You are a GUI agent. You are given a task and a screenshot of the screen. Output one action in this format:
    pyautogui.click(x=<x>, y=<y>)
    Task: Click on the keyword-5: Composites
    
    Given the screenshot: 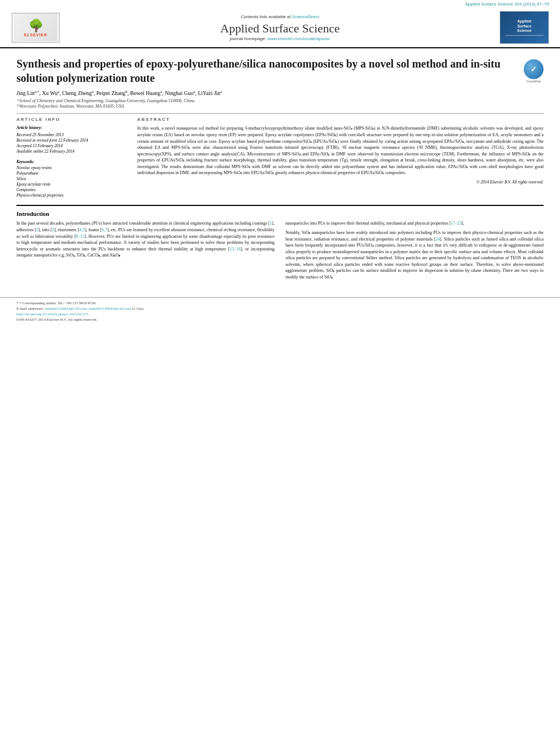 What is the action you would take?
    pyautogui.click(x=71, y=190)
    